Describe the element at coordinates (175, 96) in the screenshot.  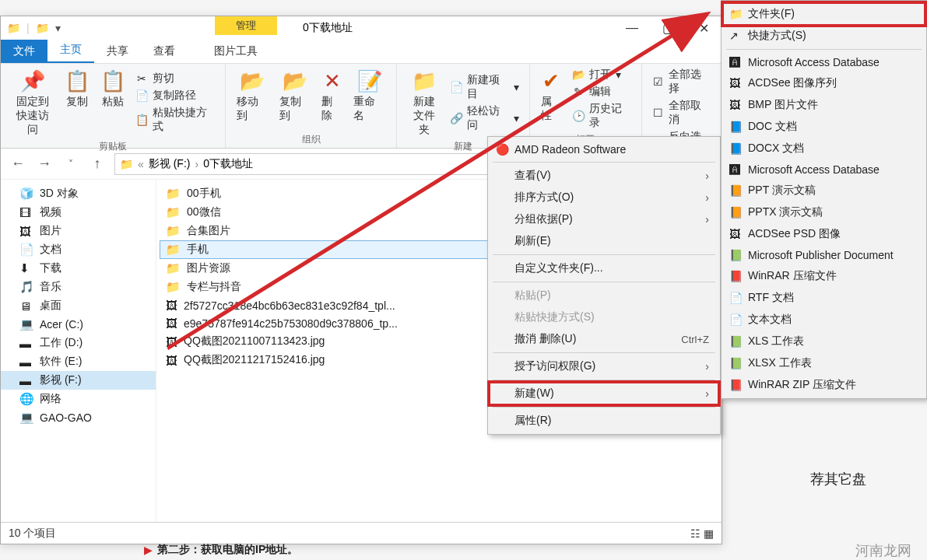
I see `copy-path-button: 📄复制路径` at that location.